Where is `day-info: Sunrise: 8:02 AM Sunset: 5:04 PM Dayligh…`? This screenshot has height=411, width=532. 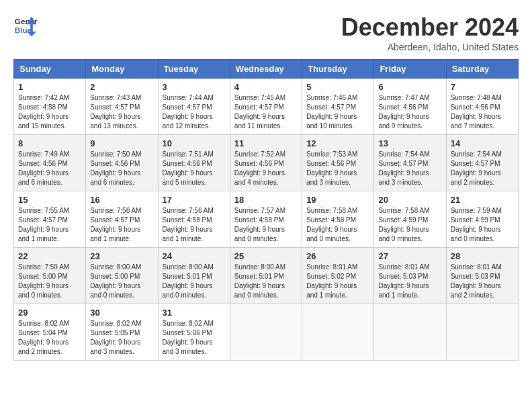
day-info: Sunrise: 8:02 AM Sunset: 5:04 PM Dayligh… is located at coordinates (50, 338).